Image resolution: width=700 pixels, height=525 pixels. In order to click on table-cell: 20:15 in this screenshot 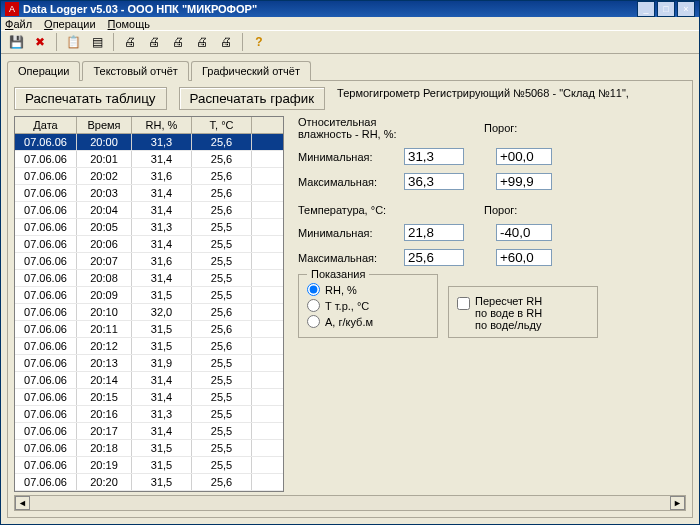, I will do `click(104, 397)`.